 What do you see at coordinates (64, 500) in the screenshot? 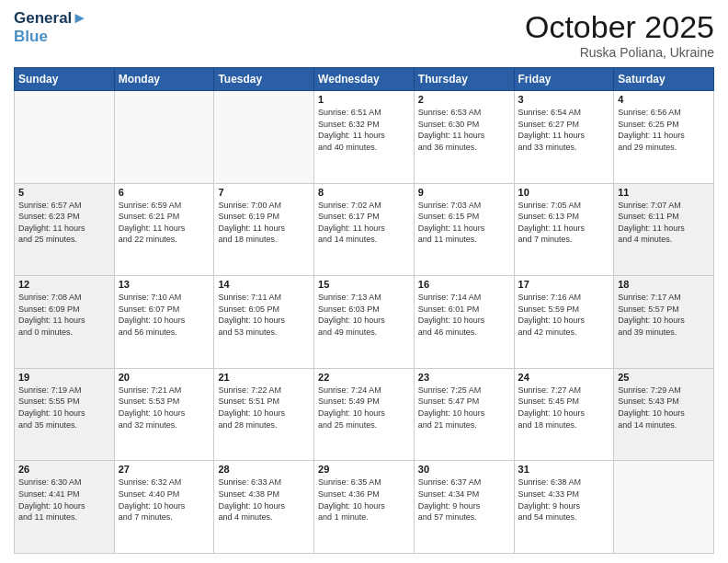
I see `day-info: Sunrise: 6:30 AM Sunset: 4:41 PM Dayligh…` at bounding box center [64, 500].